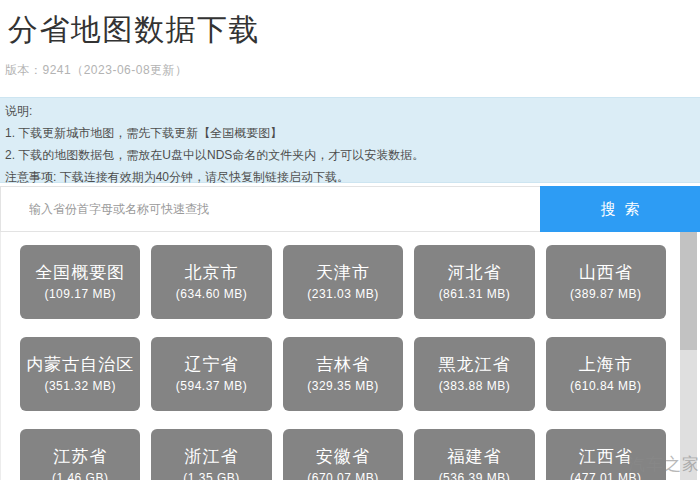 The width and height of the screenshot is (700, 480). Describe the element at coordinates (475, 476) in the screenshot. I see `download-tile-size: (536.39 MB)` at that location.